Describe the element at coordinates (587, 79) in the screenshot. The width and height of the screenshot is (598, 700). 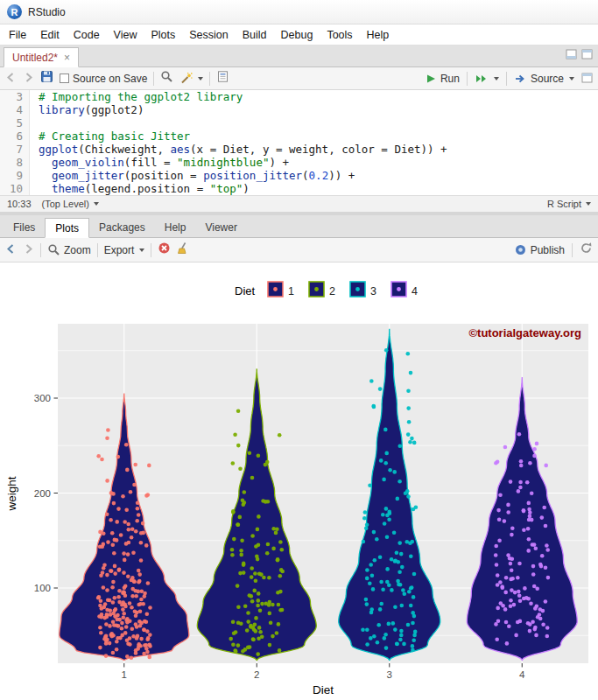
I see `editor-maximize-icon` at that location.